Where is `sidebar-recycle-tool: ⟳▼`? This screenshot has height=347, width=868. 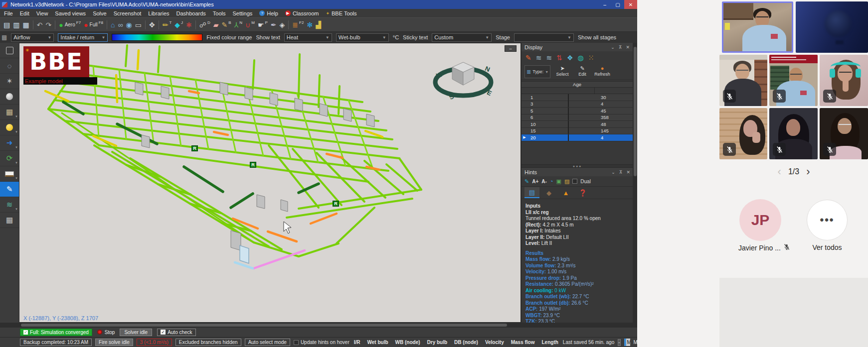
sidebar-recycle-tool: ⟳▼ is located at coordinates (9, 158).